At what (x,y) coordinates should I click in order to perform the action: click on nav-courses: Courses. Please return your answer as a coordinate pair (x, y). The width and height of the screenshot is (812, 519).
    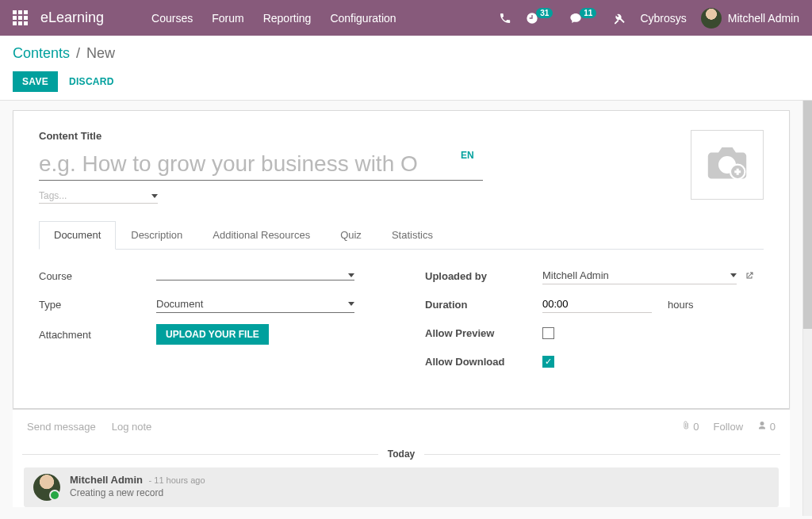
    Looking at the image, I should click on (172, 18).